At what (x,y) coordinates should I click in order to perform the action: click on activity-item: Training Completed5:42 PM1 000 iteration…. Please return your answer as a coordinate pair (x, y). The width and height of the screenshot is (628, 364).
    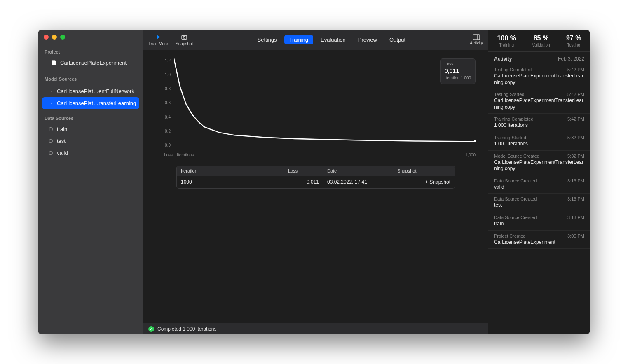
    Looking at the image, I should click on (539, 123).